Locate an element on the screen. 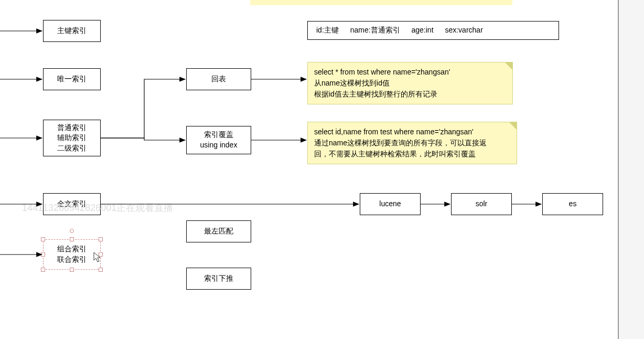  note-line: 根据id值去主键树找到整行的所有记录 is located at coordinates (410, 94).